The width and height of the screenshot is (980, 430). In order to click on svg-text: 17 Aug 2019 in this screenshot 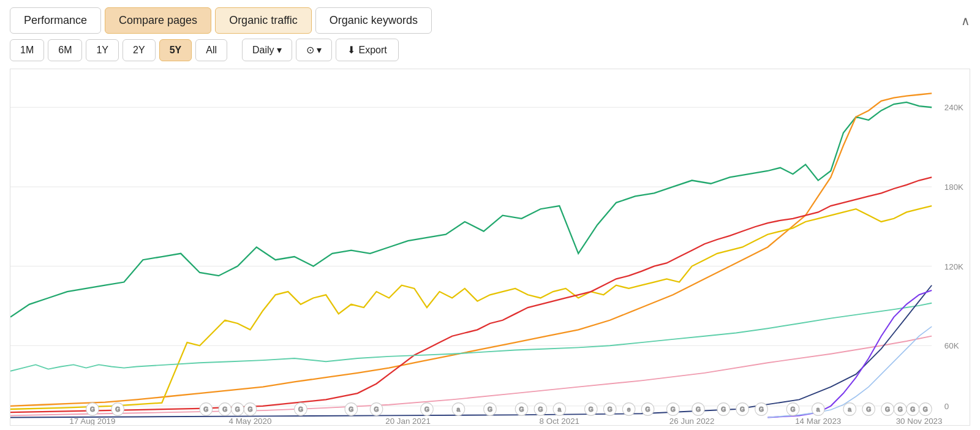, I will do `click(92, 421)`.